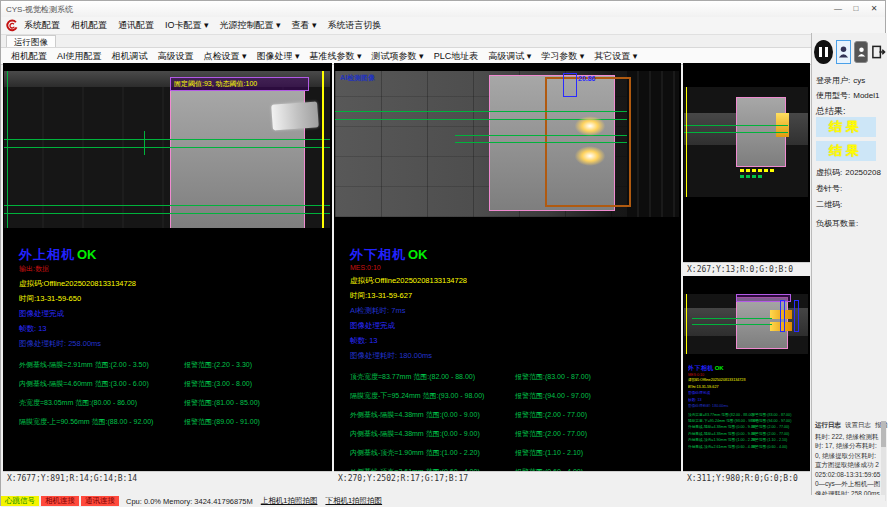 This screenshot has height=522, width=888. What do you see at coordinates (828, 426) in the screenshot?
I see `log-tab-run: 运行日志` at bounding box center [828, 426].